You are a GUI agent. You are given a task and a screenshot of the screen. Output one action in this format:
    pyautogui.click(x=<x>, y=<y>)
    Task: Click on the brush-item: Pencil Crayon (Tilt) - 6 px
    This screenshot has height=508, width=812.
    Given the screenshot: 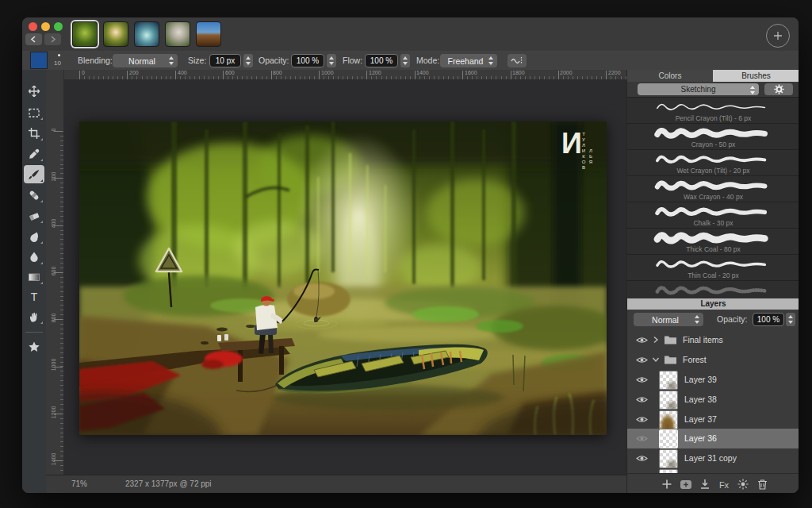 What is the action you would take?
    pyautogui.click(x=713, y=110)
    